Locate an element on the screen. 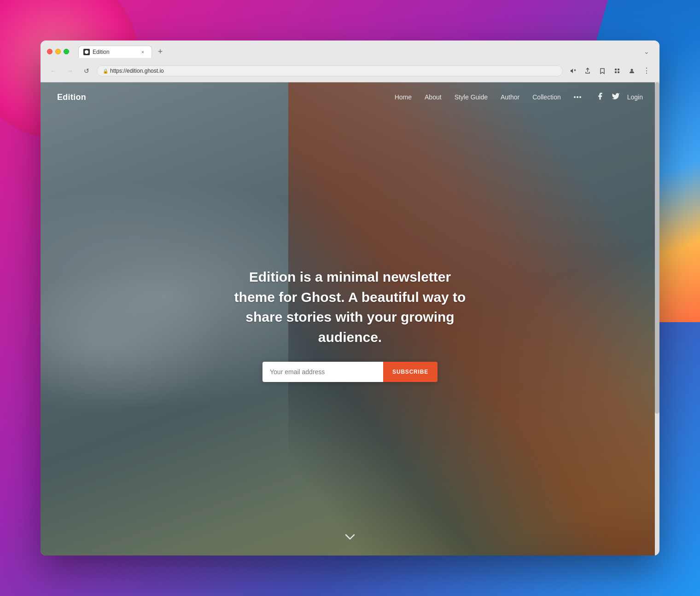 The height and width of the screenshot is (596, 700). tab-close-button: × is located at coordinates (143, 52).